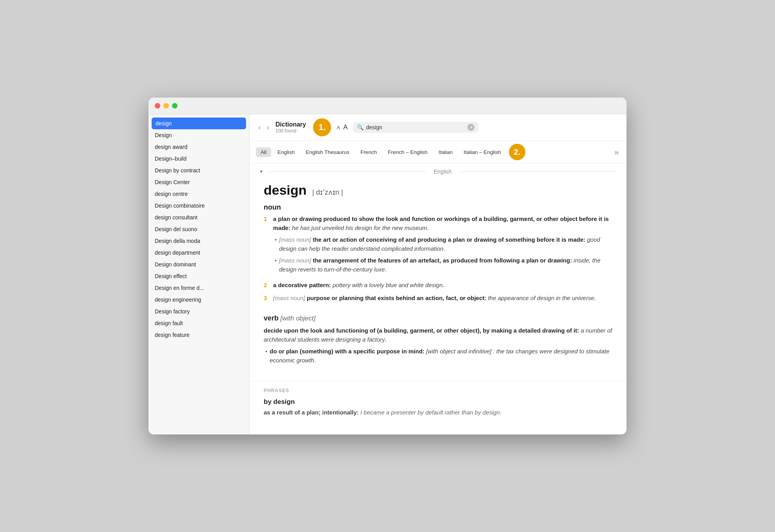  Describe the element at coordinates (422, 331) in the screenshot. I see `verb-def-strong: decide upon the look and functioning of …` at that location.